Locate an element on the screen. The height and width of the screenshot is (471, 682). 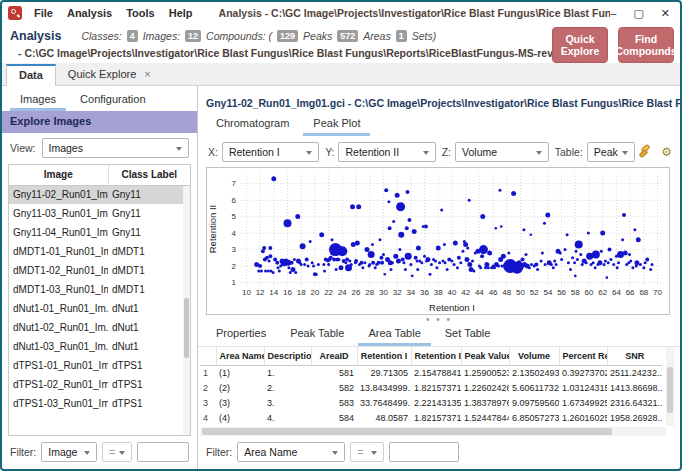
gear-icon: ⚙ is located at coordinates (666, 152).